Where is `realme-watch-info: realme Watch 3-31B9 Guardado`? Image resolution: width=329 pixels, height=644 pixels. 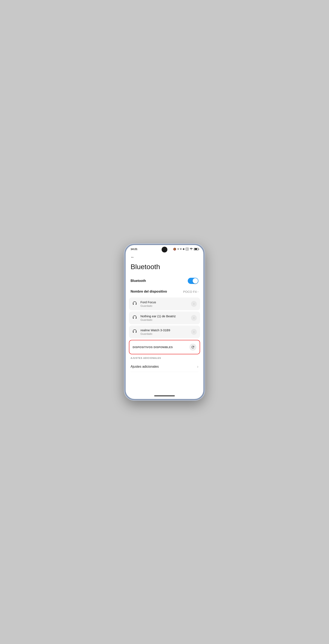
realme-watch-info: realme Watch 3-31B9 Guardado is located at coordinates (164, 332).